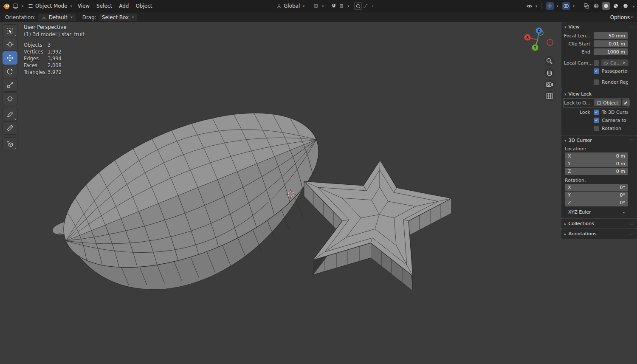  I want to click on local-camera-field: Ca..., so click(615, 63).